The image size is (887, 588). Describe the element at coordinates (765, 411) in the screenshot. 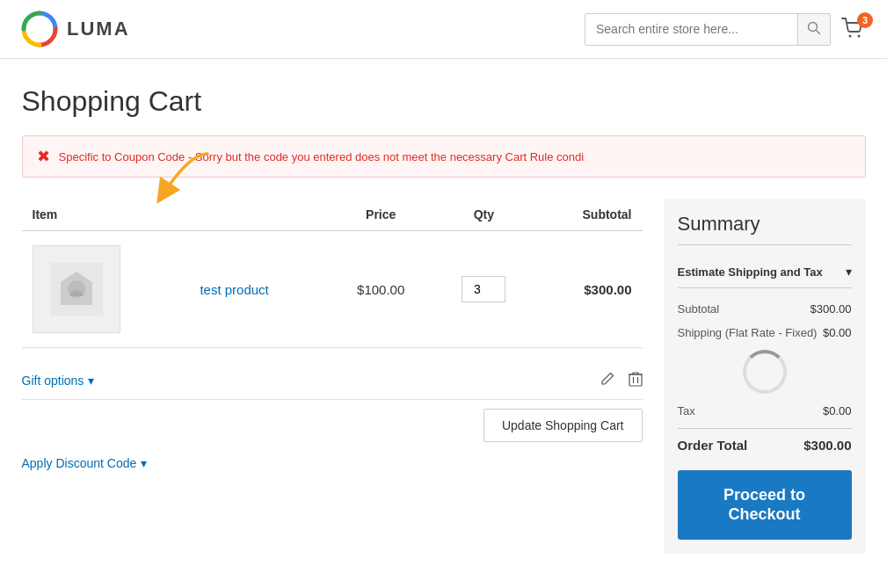

I see `summary-tax-row: Tax $0.00` at that location.